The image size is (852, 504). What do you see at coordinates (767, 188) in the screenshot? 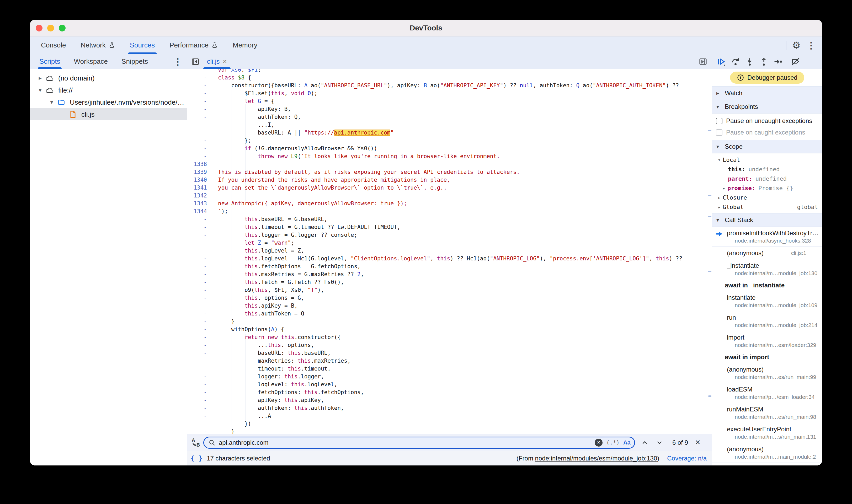
I see `scope-variable-promise: ▸promise:Promise {}` at bounding box center [767, 188].